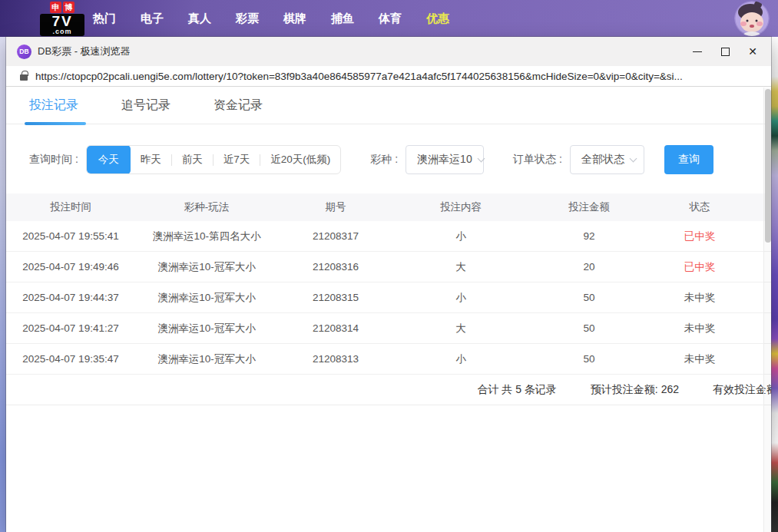 The height and width of the screenshot is (532, 778). I want to click on table-row: 2025-04-07 19:44:37 澳洲幸运10-冠军大小 21208315…, so click(389, 298).